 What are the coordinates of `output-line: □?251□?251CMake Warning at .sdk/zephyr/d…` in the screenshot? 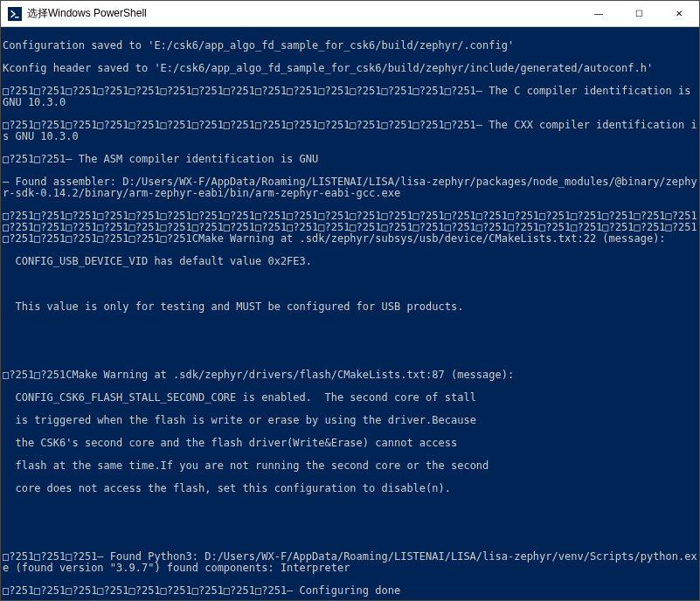 It's located at (350, 376).